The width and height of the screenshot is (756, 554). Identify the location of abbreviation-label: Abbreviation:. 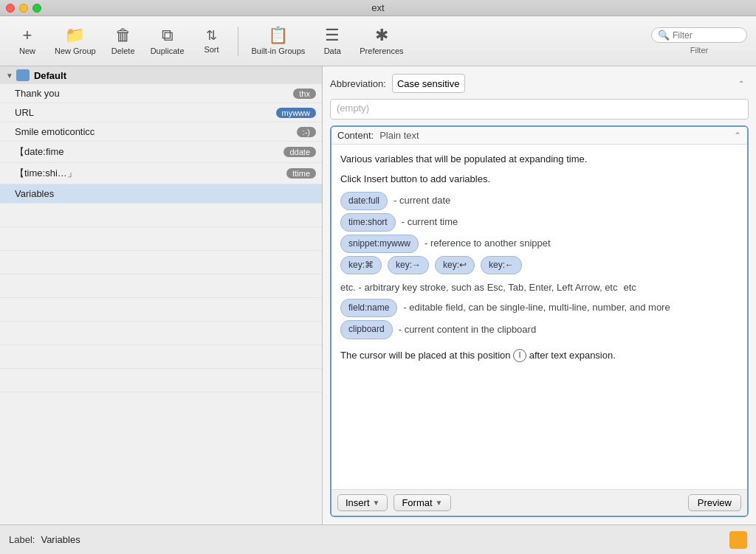
(358, 84).